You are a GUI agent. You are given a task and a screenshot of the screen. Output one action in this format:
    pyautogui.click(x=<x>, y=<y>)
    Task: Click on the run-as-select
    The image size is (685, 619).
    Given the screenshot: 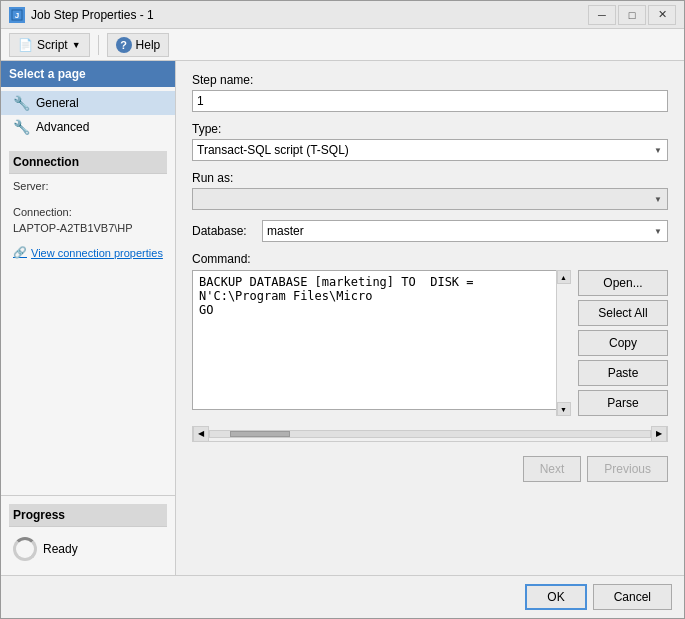 What is the action you would take?
    pyautogui.click(x=430, y=199)
    